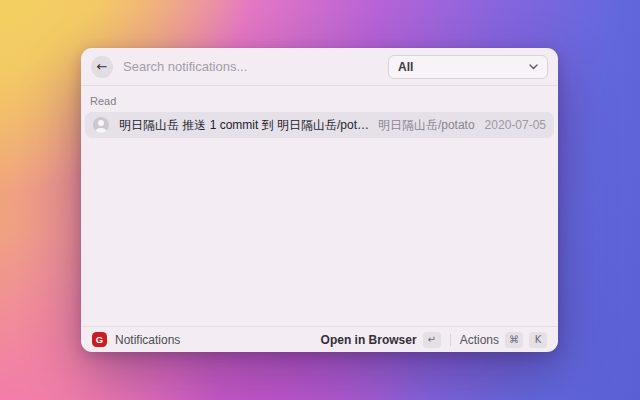  What do you see at coordinates (434, 340) in the screenshot?
I see `footer-actions: Open in Browser ↵ Actions ⌘ K` at bounding box center [434, 340].